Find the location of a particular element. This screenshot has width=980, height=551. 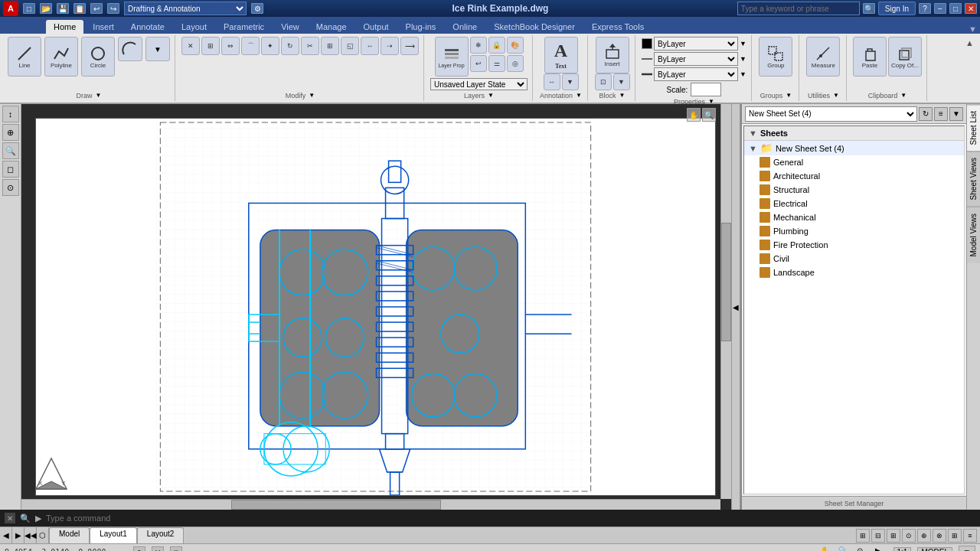

tab-layout2: Layout2 is located at coordinates (161, 536).